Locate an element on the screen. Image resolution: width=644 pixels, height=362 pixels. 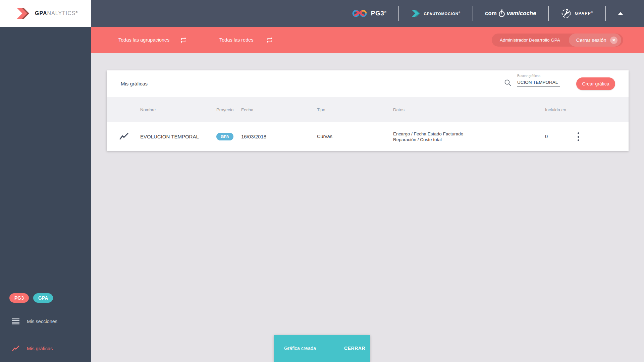
toast-chart-created: Gráfica creada CERRAR is located at coordinates (322, 349).